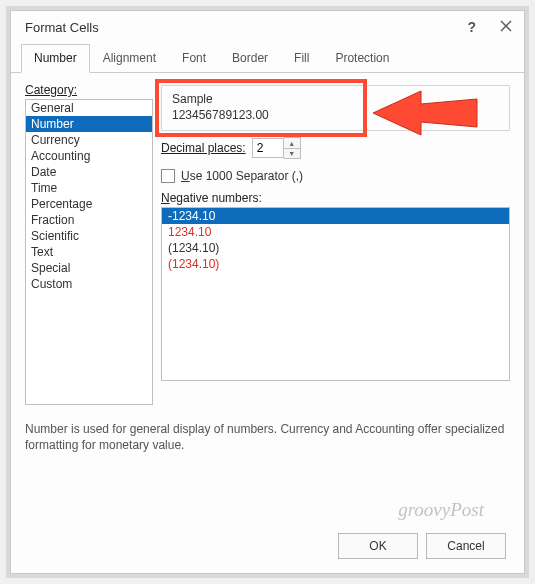 The image size is (535, 584). Describe the element at coordinates (378, 546) in the screenshot. I see `ok-button: OK` at that location.